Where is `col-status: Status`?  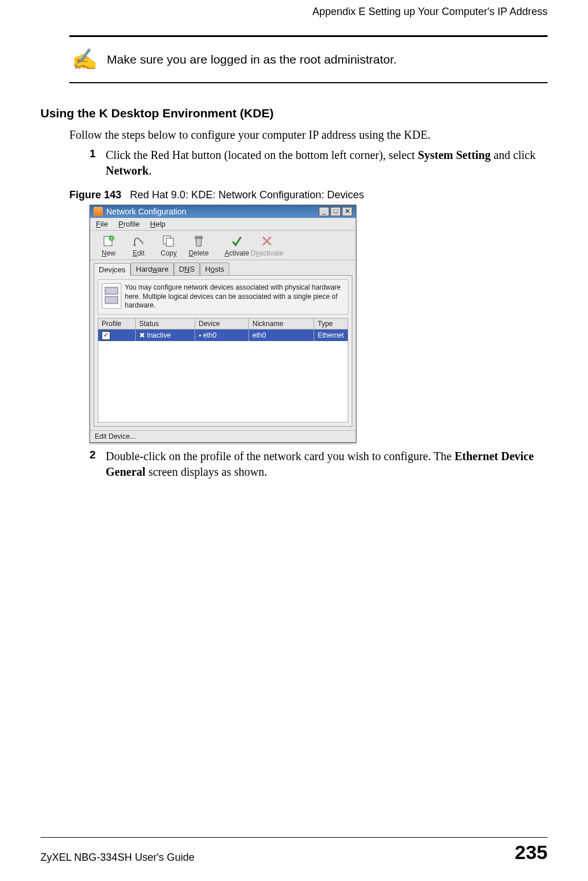
col-status: Status is located at coordinates (165, 324).